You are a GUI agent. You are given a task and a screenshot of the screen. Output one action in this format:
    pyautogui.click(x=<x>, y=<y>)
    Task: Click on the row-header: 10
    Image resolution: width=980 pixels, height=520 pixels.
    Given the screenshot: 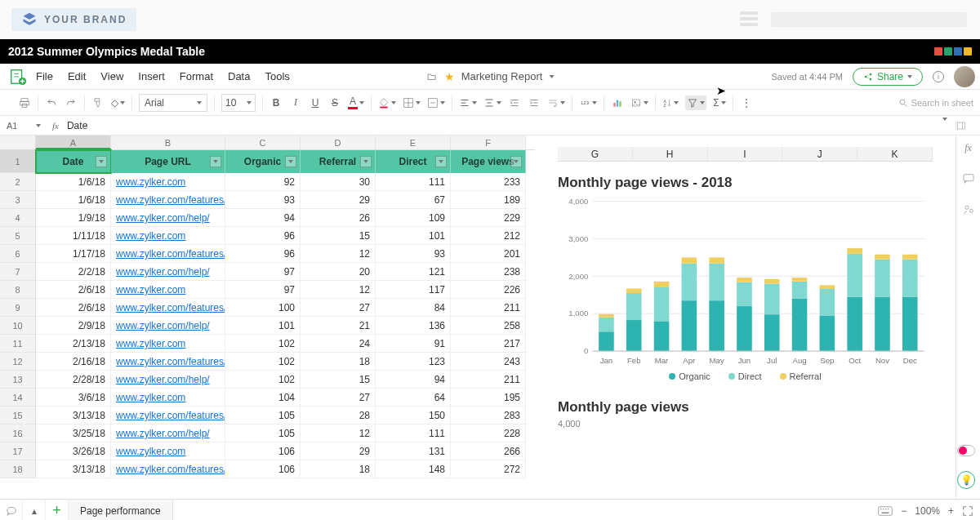 What is the action you would take?
    pyautogui.click(x=18, y=326)
    